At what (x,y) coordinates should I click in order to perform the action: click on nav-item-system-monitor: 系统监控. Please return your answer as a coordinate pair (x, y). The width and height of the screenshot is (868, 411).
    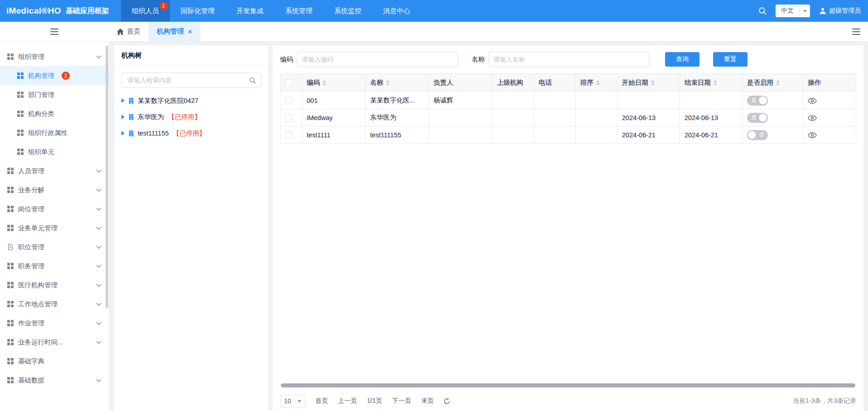
    Looking at the image, I should click on (348, 11).